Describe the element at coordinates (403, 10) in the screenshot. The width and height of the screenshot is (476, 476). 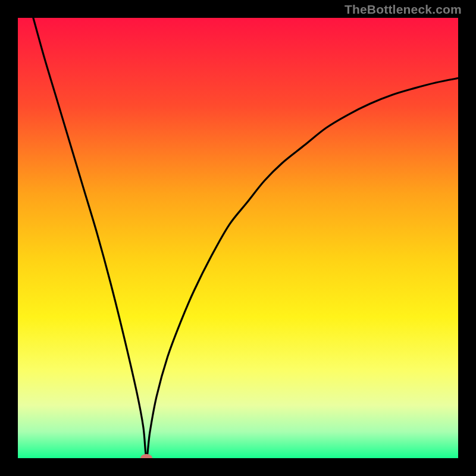
I see `watermark-text: TheBottleneck.com` at that location.